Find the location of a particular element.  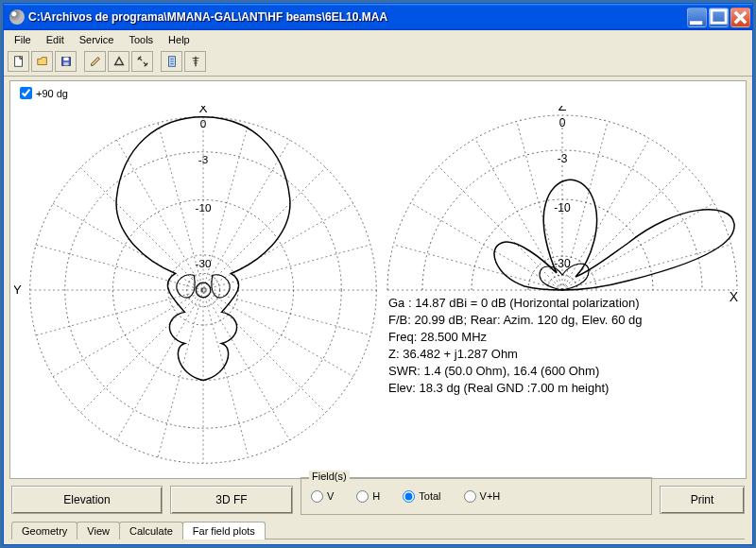

radio-total: Total is located at coordinates (421, 497).